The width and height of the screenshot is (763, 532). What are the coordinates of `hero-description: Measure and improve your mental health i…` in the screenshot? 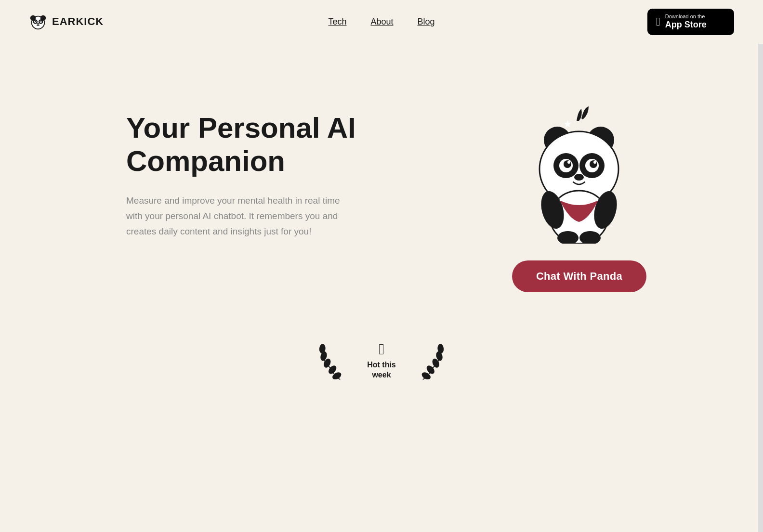 It's located at (242, 217).